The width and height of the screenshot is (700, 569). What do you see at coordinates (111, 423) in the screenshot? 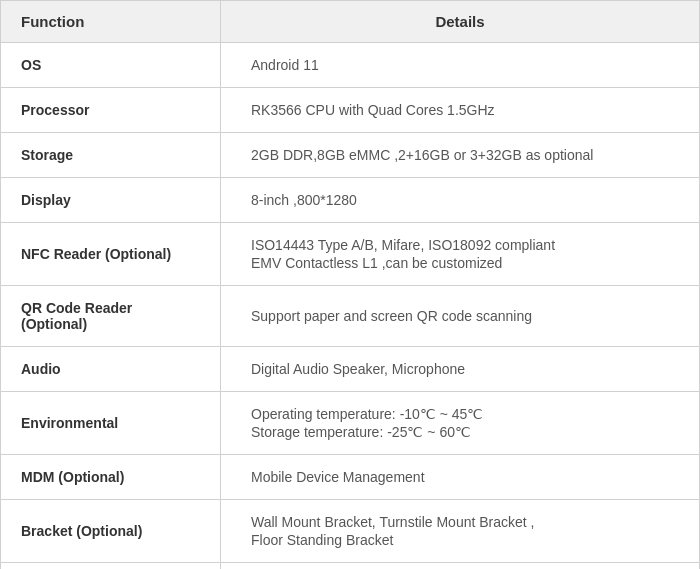
I see `row-function-environmental: Environmental` at bounding box center [111, 423].